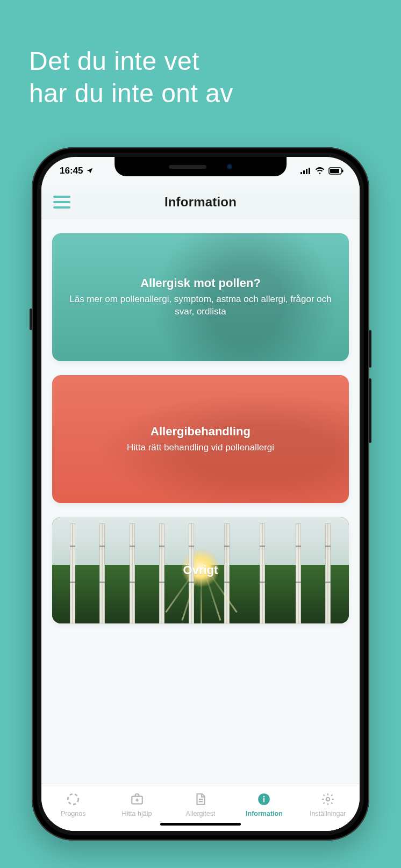  I want to click on promo-headline: Det du inte vet har du inte ont av, so click(200, 77).